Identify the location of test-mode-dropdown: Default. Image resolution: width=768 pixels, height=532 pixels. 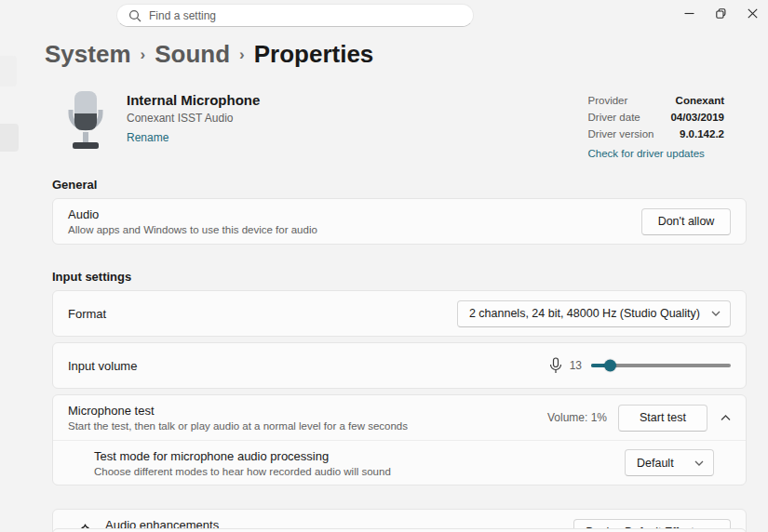
(669, 463).